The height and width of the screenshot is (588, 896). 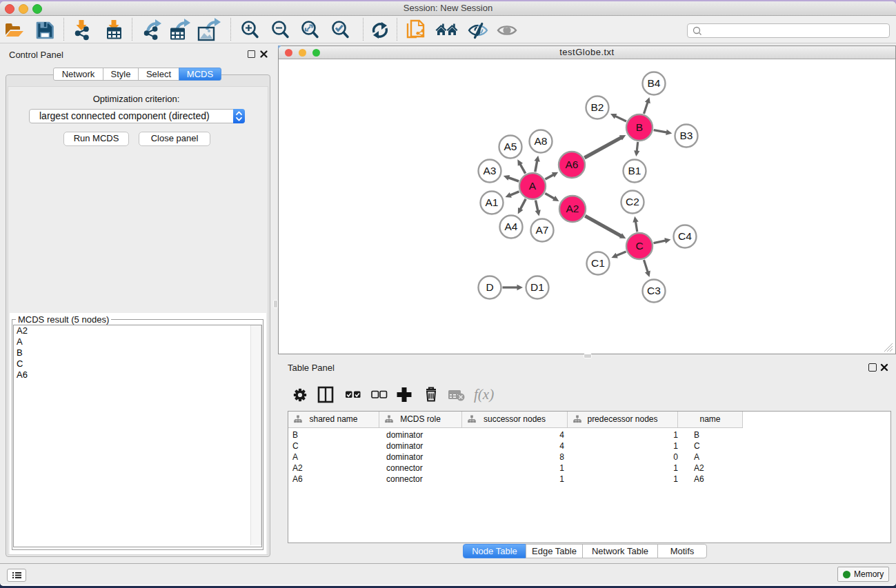 What do you see at coordinates (654, 83) in the screenshot?
I see `svg-text: B4` at bounding box center [654, 83].